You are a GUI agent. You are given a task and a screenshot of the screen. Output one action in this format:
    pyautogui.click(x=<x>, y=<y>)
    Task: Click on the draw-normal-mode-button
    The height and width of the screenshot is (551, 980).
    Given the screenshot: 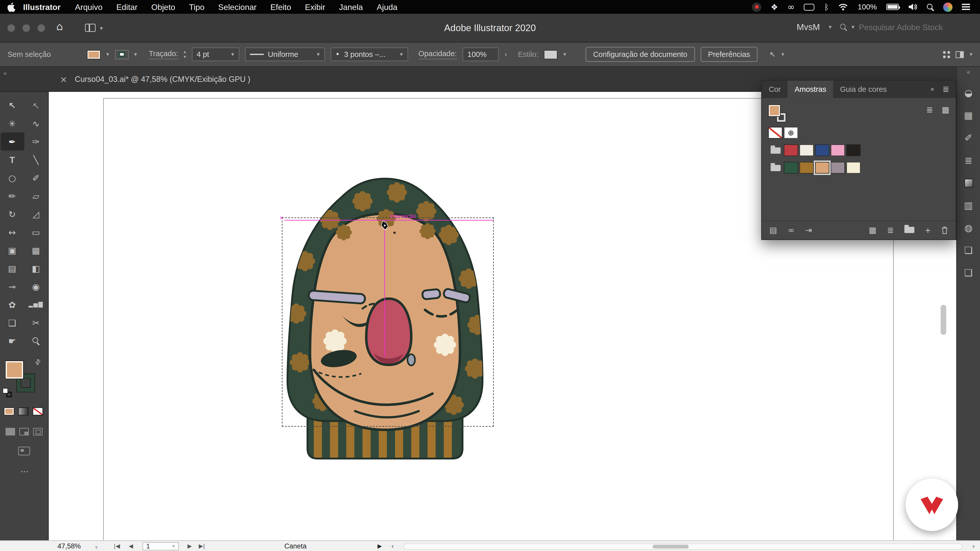 What is the action you would take?
    pyautogui.click(x=11, y=432)
    